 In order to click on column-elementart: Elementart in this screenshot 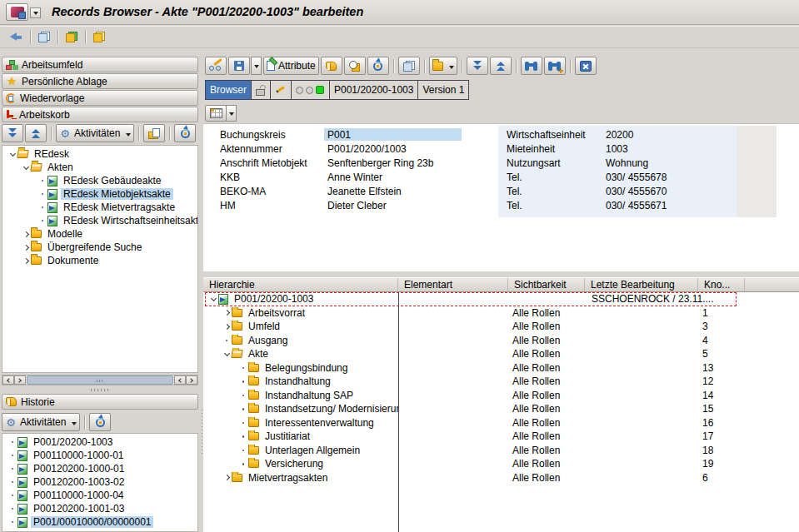, I will do `click(453, 285)`.